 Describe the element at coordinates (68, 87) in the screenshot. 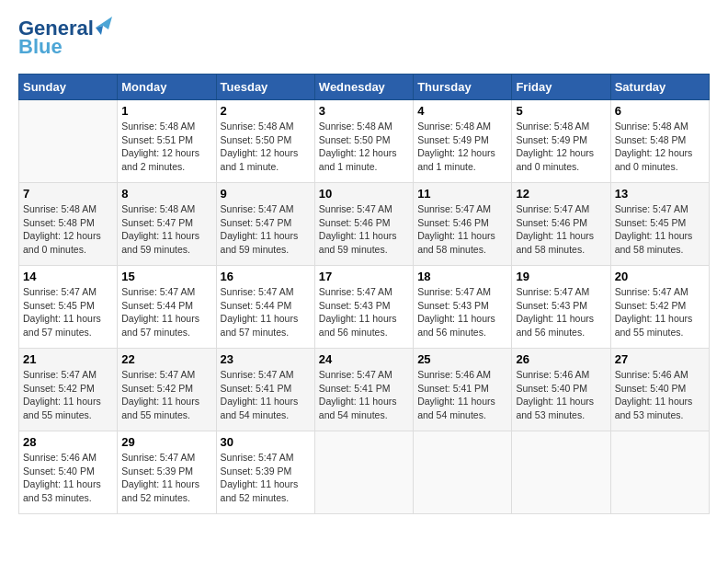

I see `weekday-header-sunday: Sunday` at that location.